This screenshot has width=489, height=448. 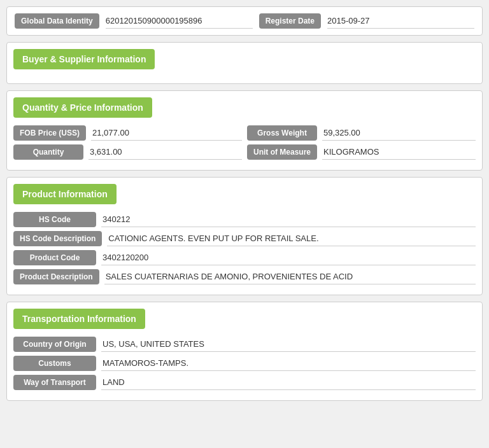 What do you see at coordinates (167, 133) in the screenshot?
I see `fob-price-value: 21,077.00` at bounding box center [167, 133].